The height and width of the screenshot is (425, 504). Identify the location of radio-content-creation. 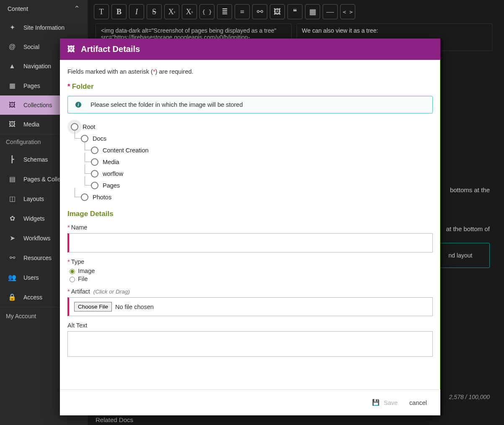
(95, 150).